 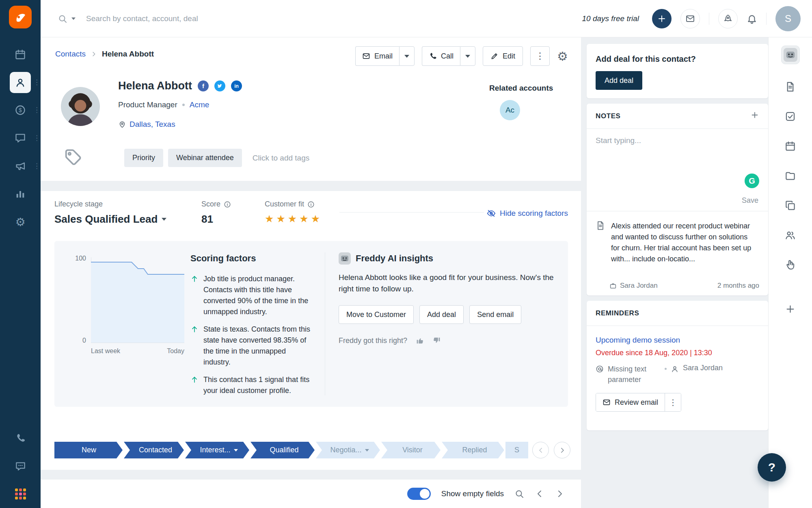 I want to click on rail-files-button, so click(x=790, y=176).